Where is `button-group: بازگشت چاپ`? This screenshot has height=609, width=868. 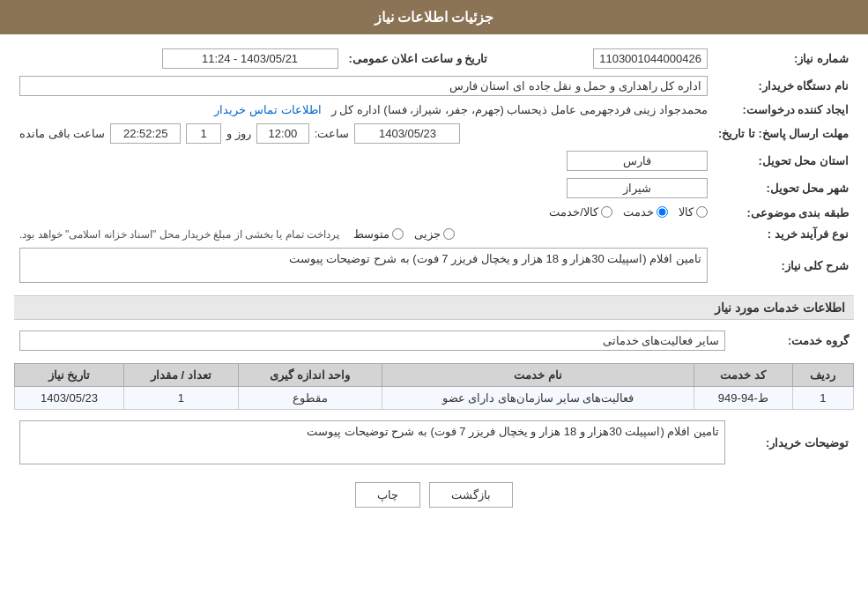
button-group: بازگشت چاپ is located at coordinates (434, 495).